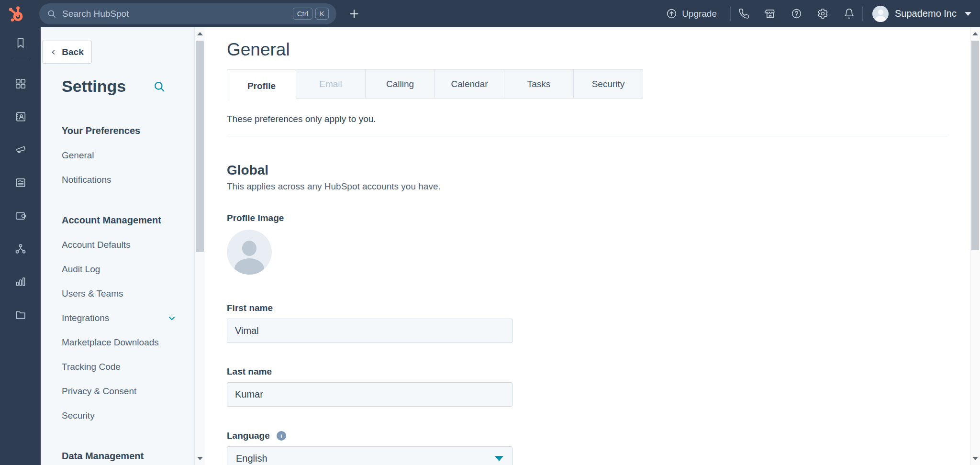  What do you see at coordinates (598, 436) in the screenshot?
I see `language-label-row: Language i` at bounding box center [598, 436].